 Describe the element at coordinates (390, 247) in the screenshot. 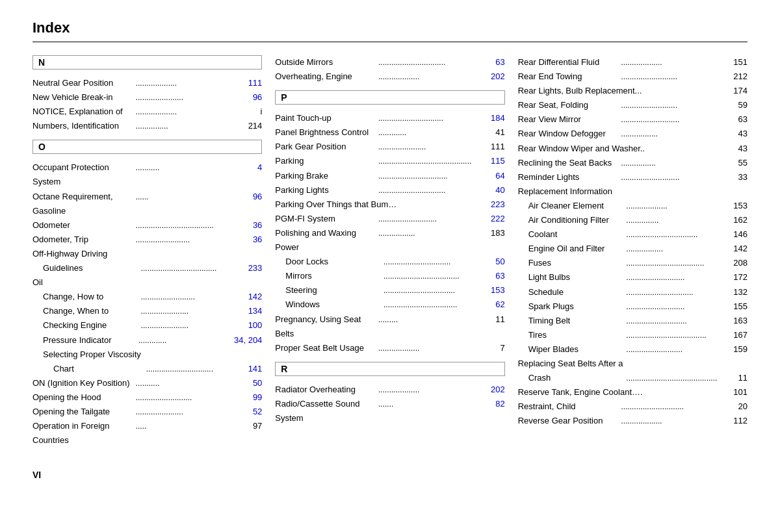

I see `list-item: Power` at that location.